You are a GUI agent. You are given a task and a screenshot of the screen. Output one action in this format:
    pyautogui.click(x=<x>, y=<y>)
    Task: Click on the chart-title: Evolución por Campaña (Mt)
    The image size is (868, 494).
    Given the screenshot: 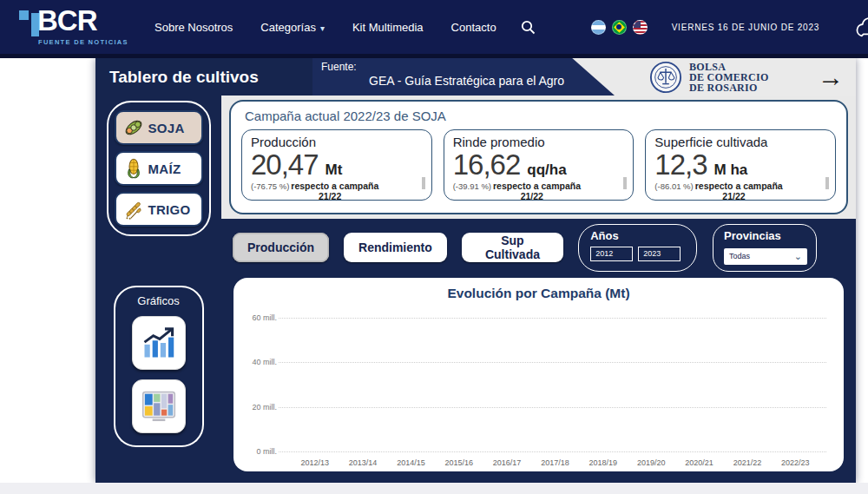 What is the action you would take?
    pyautogui.click(x=538, y=293)
    